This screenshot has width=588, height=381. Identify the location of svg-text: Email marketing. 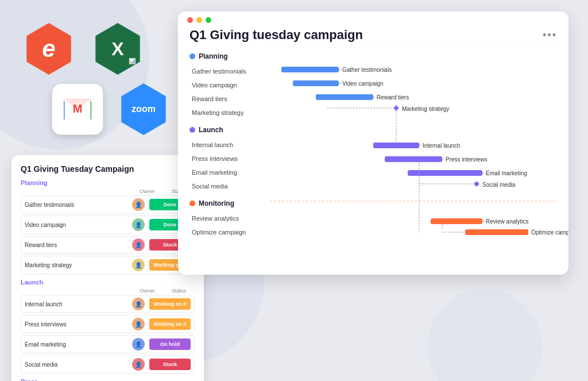
(506, 174).